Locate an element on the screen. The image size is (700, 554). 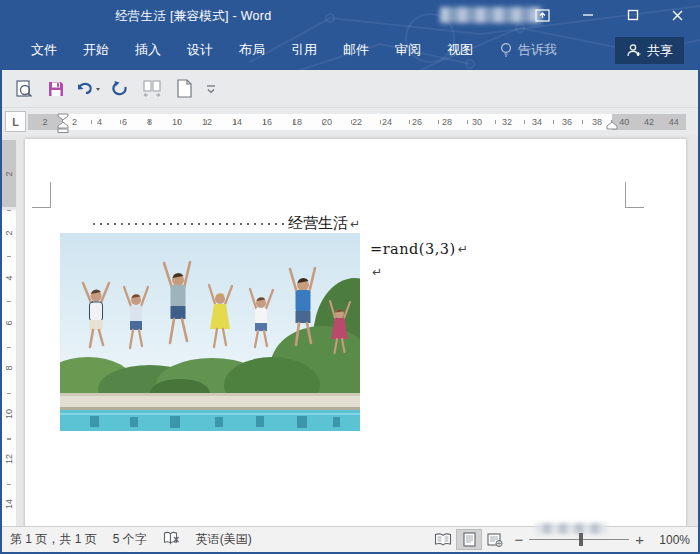
h-ruler-right-margin: 404244 is located at coordinates (649, 122).